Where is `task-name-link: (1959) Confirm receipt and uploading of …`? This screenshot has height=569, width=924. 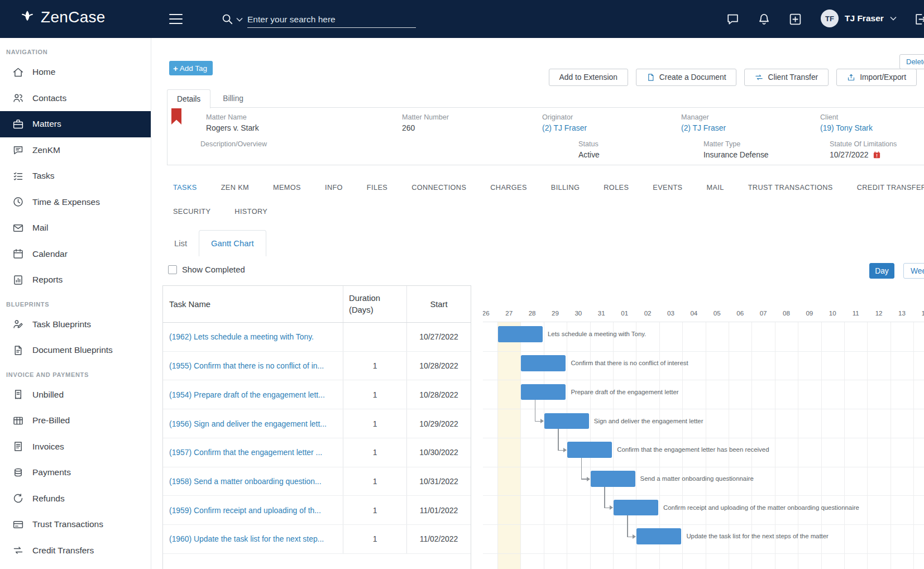 task-name-link: (1959) Confirm receipt and uploading of … is located at coordinates (253, 510).